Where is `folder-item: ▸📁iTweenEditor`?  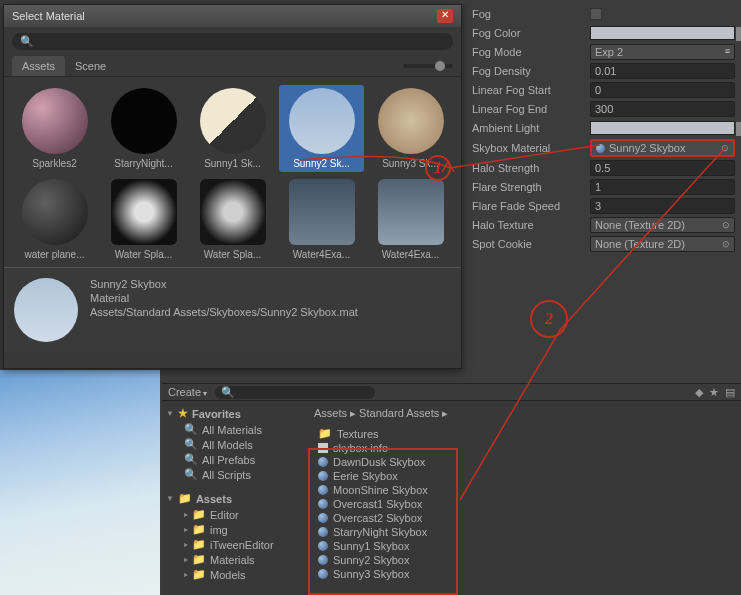
folder-item: ▸📁iTweenEditor is located at coordinates (234, 544).